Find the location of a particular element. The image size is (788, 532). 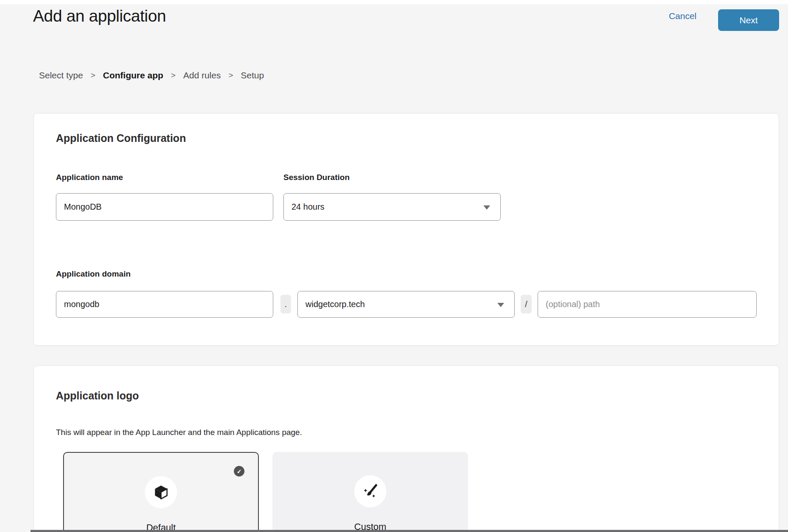

bottom-window-edge is located at coordinates (409, 531).